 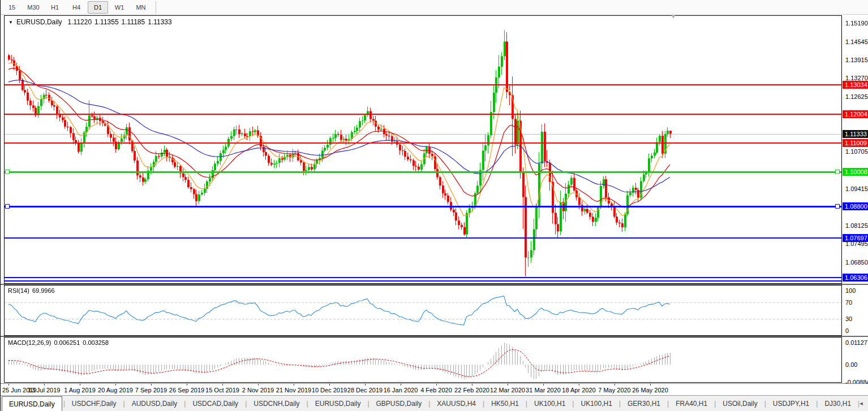 I want to click on date-axis-label: 1 Aug 2019, so click(x=80, y=390).